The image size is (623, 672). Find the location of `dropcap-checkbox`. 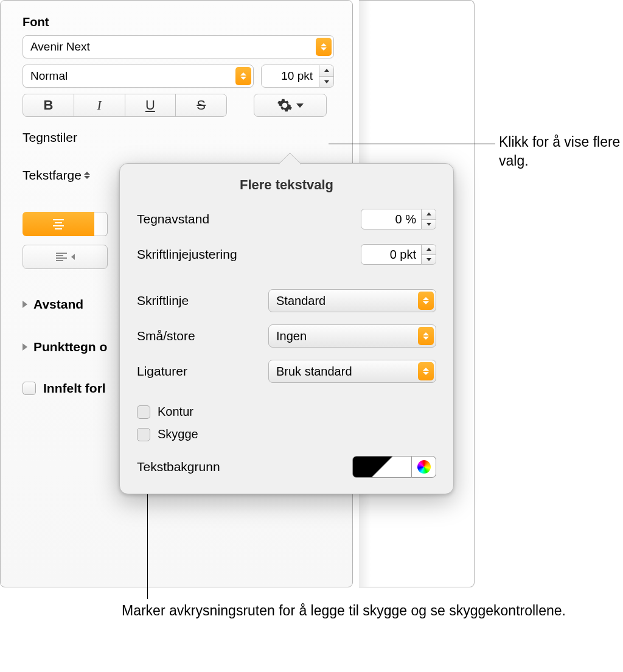

dropcap-checkbox is located at coordinates (29, 388).